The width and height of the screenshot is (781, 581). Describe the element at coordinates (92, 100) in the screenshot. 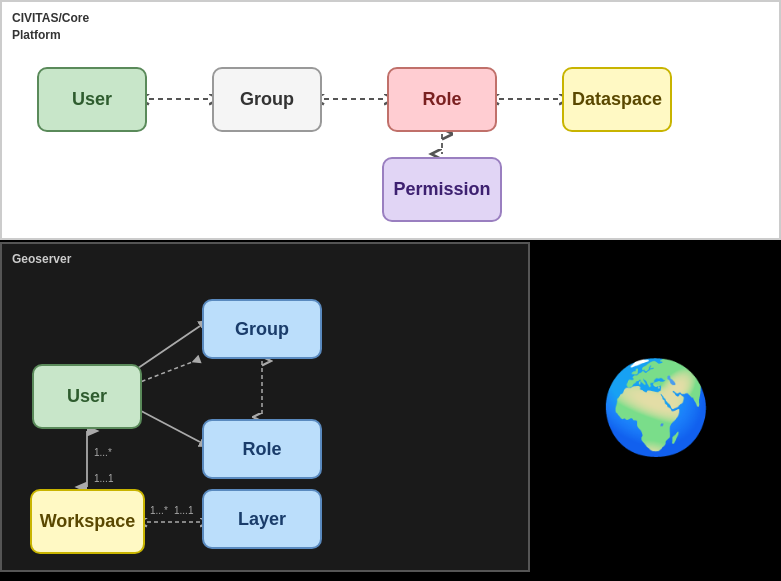

I see `top-user-node: User` at that location.